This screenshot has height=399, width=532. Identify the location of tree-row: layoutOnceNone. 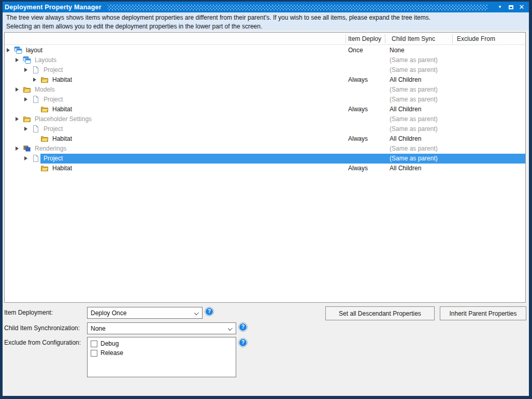
(265, 51).